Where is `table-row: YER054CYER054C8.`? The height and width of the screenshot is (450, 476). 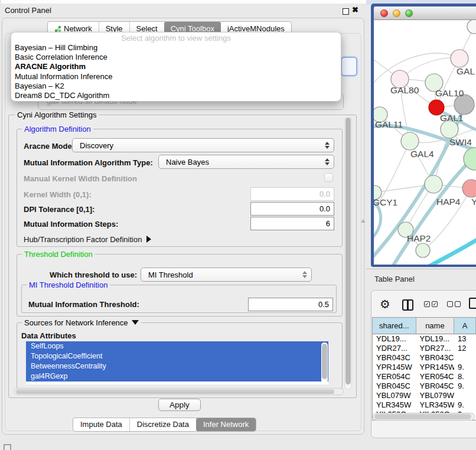 table-row: YER054CYER054C8. is located at coordinates (424, 377).